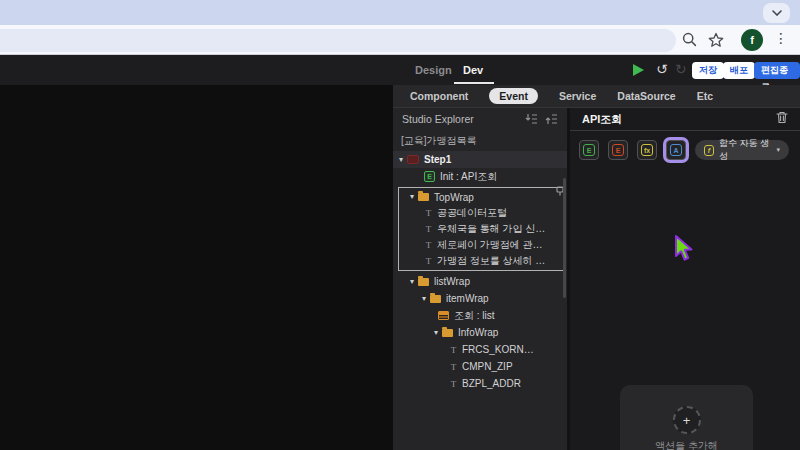 Image resolution: width=800 pixels, height=450 pixels. Describe the element at coordinates (439, 96) in the screenshot. I see `tab-component: Component` at that location.